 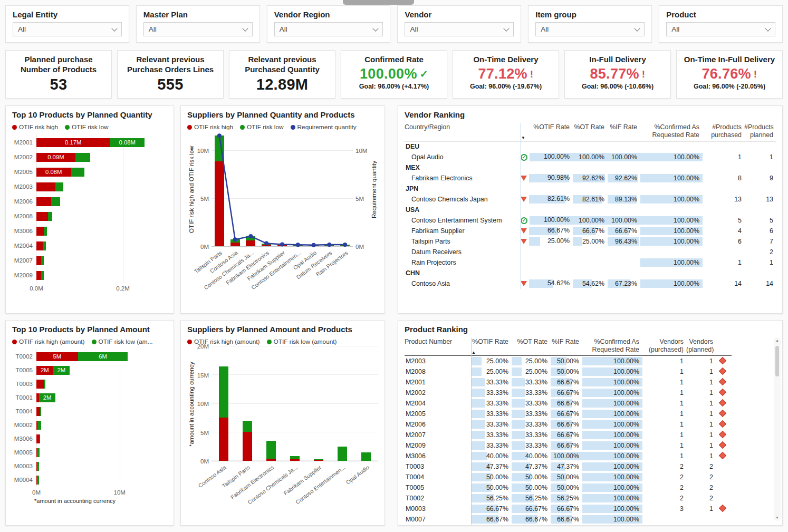 I want to click on vendor-row-tailspin-parts: Tailspin Parts25.00%25.00%96.43%100.00%6…, so click(x=590, y=241).